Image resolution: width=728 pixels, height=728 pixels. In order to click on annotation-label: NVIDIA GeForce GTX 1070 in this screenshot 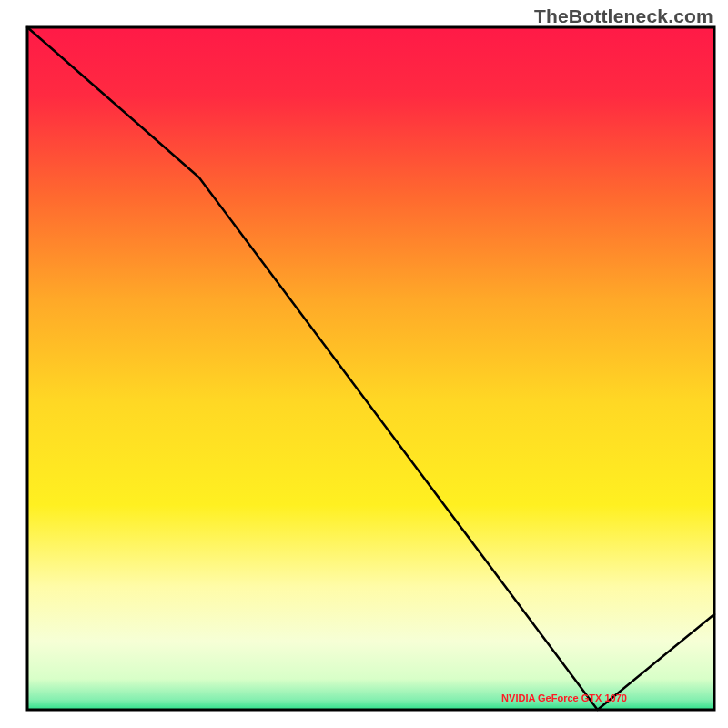, I will do `click(564, 698)`.